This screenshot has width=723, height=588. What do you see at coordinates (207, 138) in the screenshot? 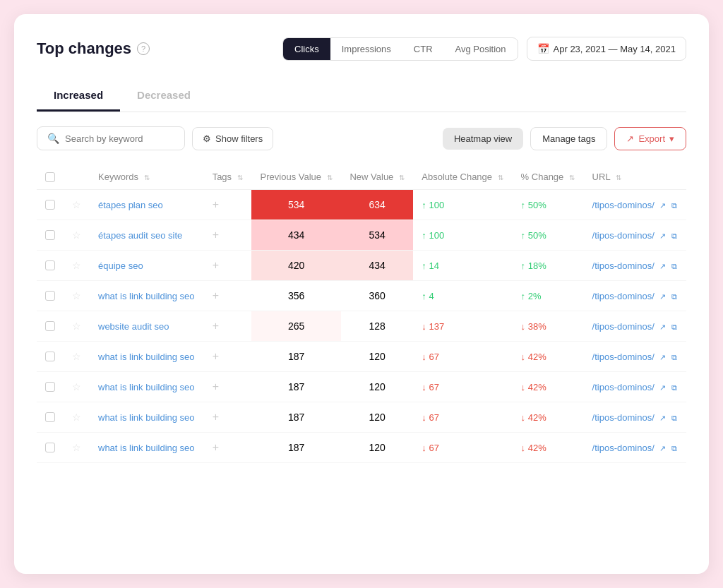
I see `filter-icon: ⚙` at bounding box center [207, 138].